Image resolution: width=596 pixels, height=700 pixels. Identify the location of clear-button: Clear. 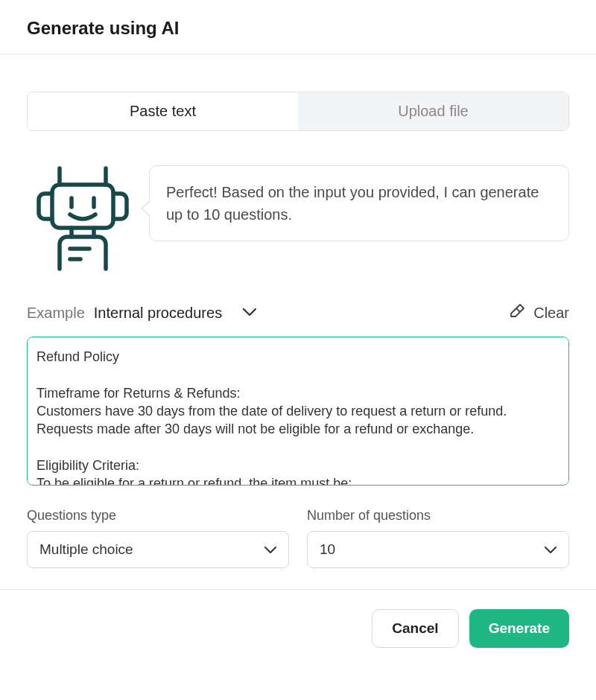
(539, 313).